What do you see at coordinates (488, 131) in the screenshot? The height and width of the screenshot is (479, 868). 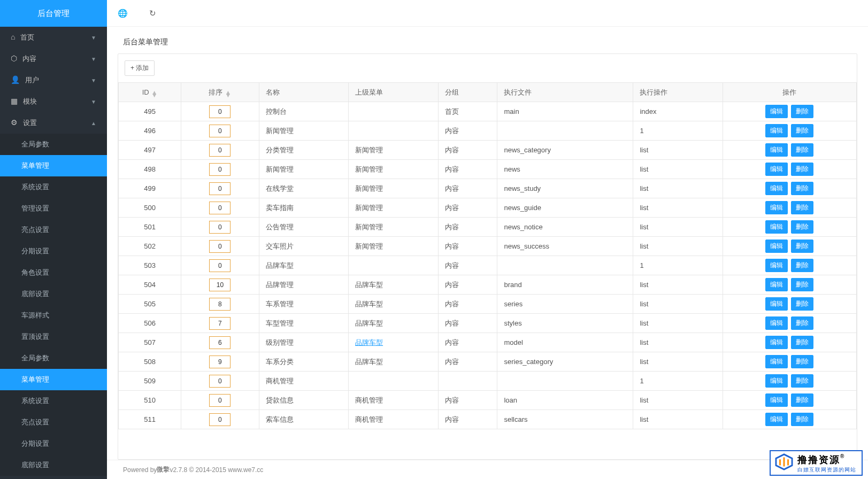 I see `table-row: 496 新闻管理 内容 1 编辑 删除` at bounding box center [488, 131].